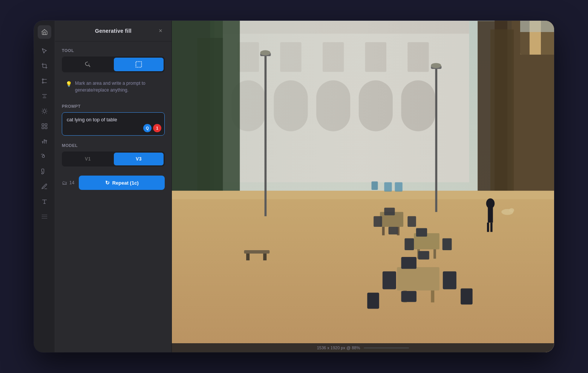 Image resolution: width=588 pixels, height=373 pixels. I want to click on lasso-tool-button, so click(88, 64).